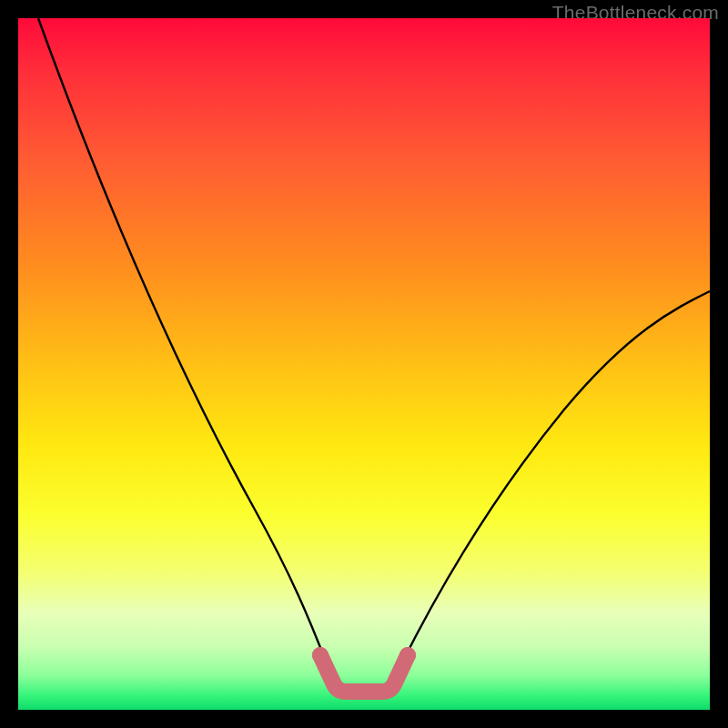  Describe the element at coordinates (364, 673) in the screenshot. I see `valley-highlight-path` at that location.